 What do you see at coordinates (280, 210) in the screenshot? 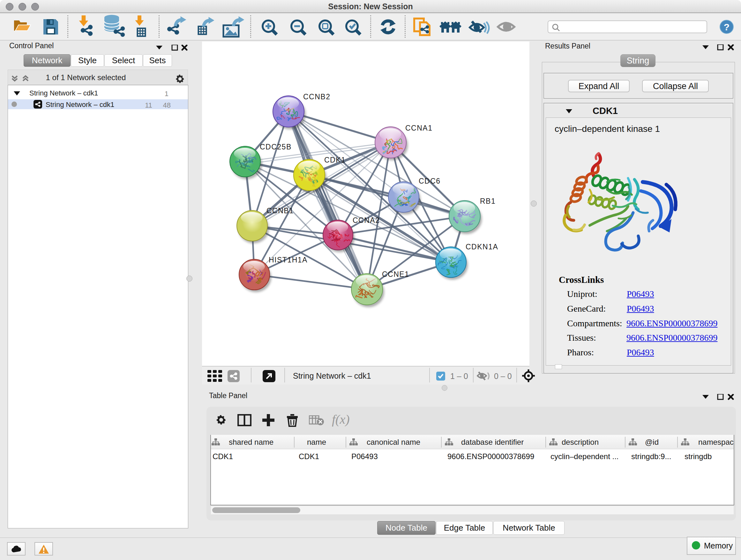
I see `svg-text: CCNB1` at bounding box center [280, 210].